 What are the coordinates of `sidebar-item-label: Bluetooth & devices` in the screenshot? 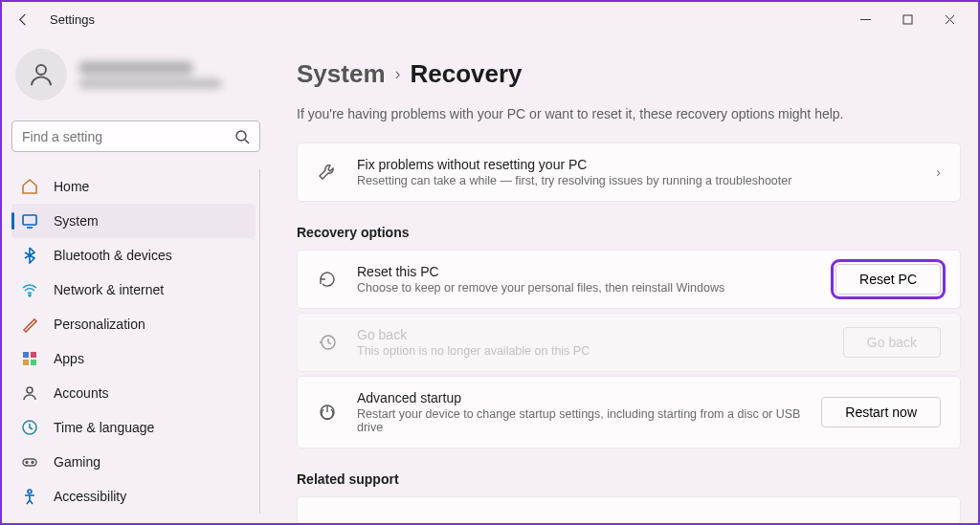 It's located at (113, 255).